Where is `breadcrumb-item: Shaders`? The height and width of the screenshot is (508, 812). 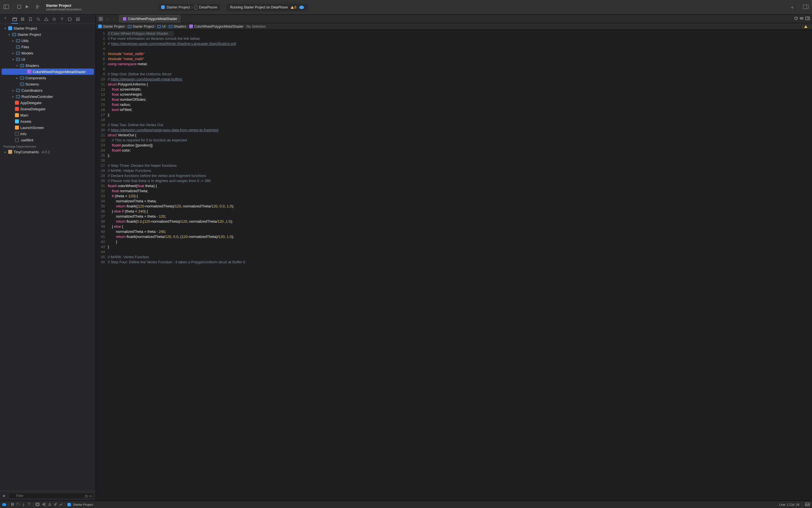 breadcrumb-item: Shaders is located at coordinates (177, 27).